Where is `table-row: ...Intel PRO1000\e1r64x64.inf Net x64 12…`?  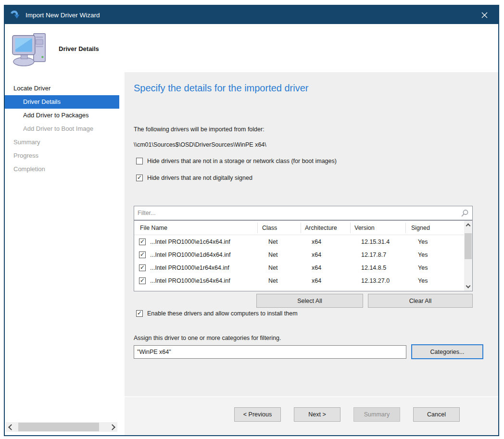 table-row: ...Intel PRO1000\e1r64x64.inf Net x64 12… is located at coordinates (303, 267).